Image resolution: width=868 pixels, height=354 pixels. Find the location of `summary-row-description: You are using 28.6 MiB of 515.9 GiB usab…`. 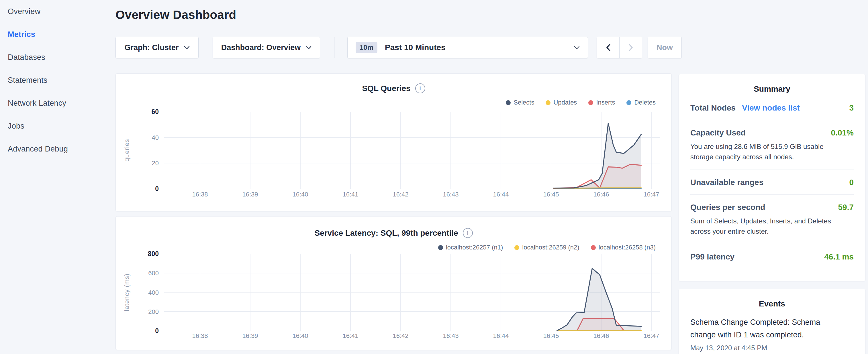

summary-row-description: You are using 28.6 MiB of 515.9 GiB usab… is located at coordinates (766, 152).